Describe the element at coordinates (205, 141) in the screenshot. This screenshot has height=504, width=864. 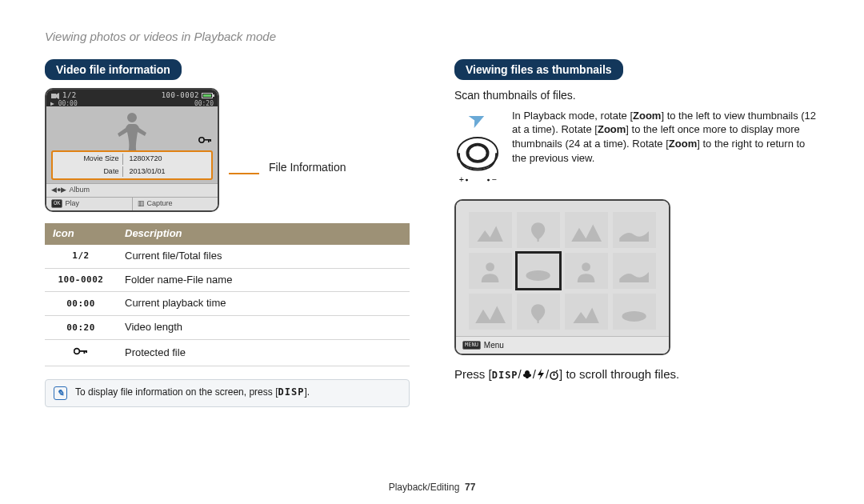
I see `lock-key-icon` at that location.